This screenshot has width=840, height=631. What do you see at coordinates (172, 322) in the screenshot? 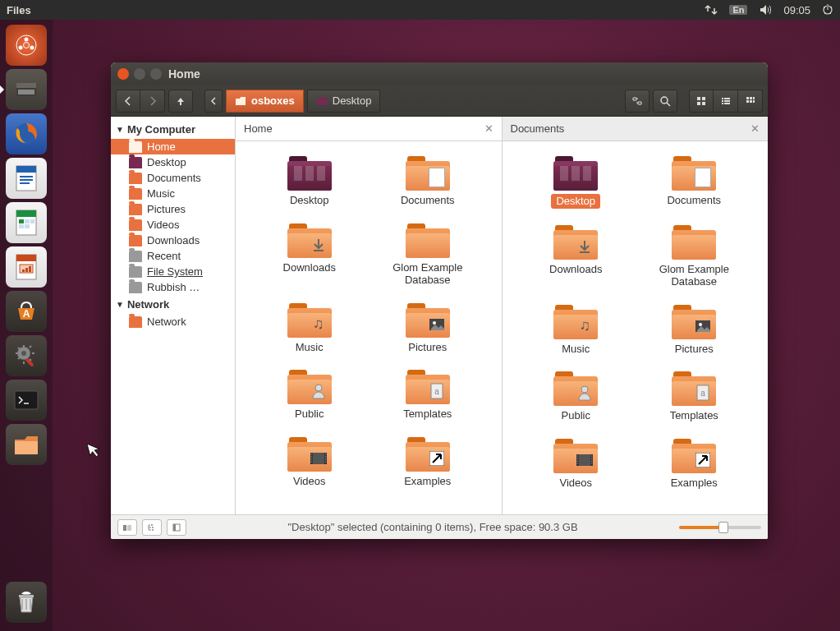
I see `sidebar-item-network: Network` at bounding box center [172, 322].